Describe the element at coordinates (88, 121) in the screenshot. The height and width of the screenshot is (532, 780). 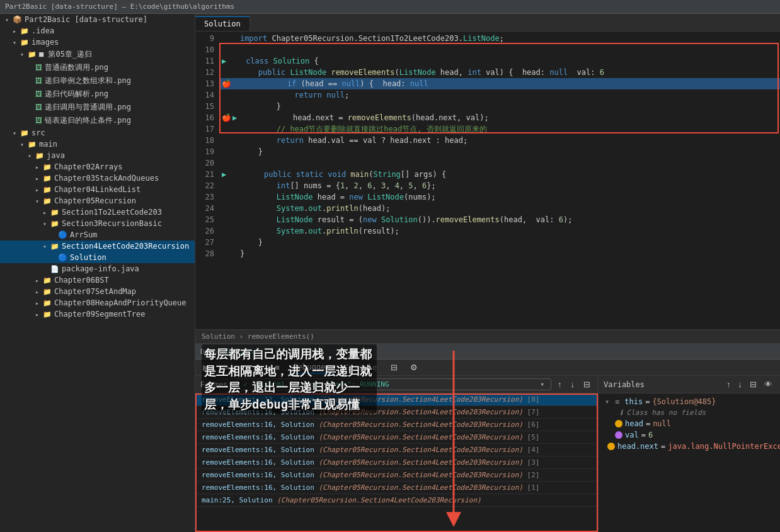
I see `tree-item-label: 链表递归的终止条件.png` at that location.